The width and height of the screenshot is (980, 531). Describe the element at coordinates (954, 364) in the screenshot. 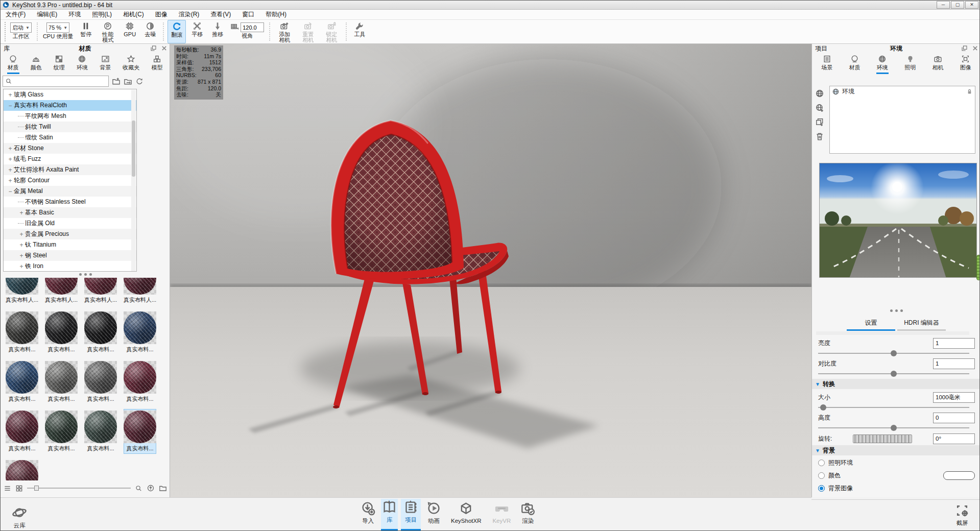

I see `contrast-input: 1` at that location.